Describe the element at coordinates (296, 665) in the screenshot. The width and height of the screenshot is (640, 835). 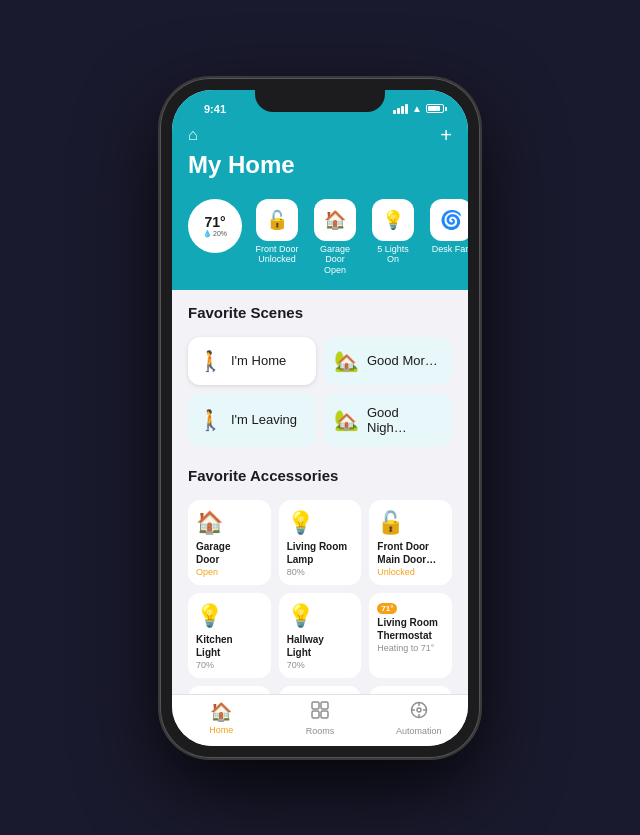
I see `hallway-light-status: 70%` at that location.